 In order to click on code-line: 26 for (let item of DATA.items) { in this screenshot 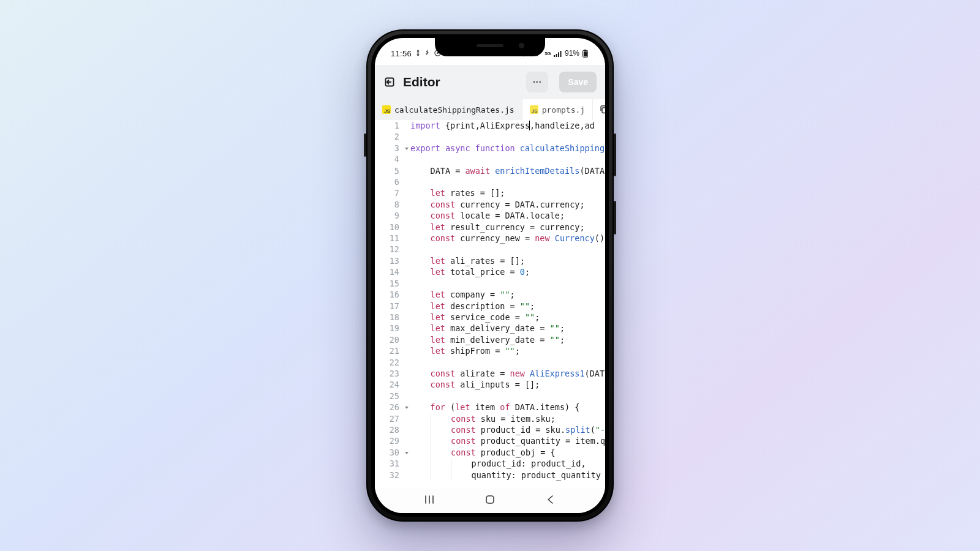, I will do `click(490, 407)`.